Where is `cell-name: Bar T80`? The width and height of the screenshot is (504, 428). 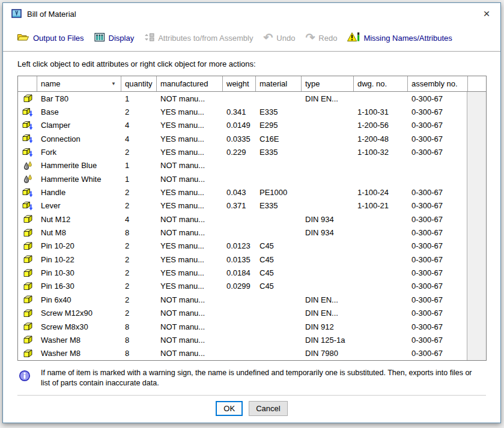 cell-name: Bar T80 is located at coordinates (79, 98).